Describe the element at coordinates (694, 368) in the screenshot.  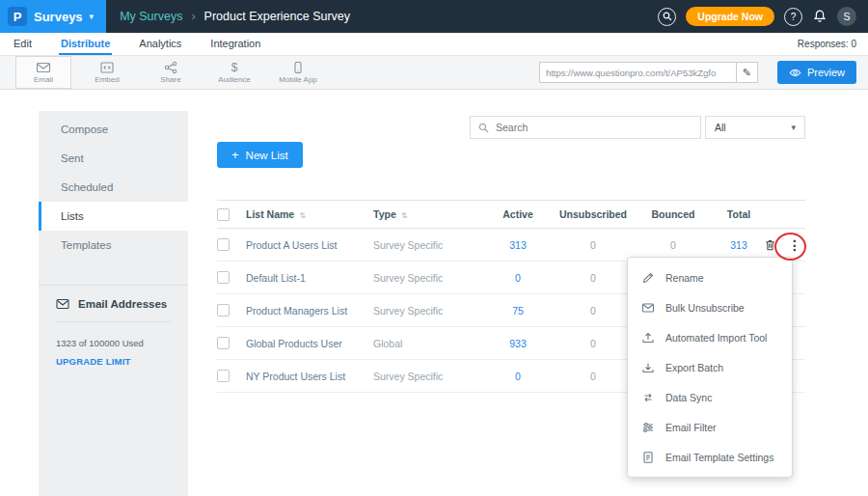
I see `menu-item-label: Export Batch` at that location.